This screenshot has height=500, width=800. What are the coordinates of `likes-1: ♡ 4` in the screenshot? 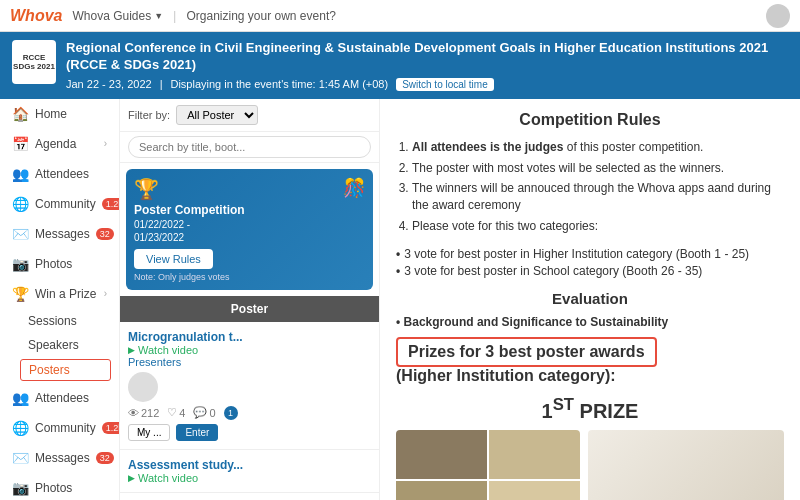 It's located at (176, 412).